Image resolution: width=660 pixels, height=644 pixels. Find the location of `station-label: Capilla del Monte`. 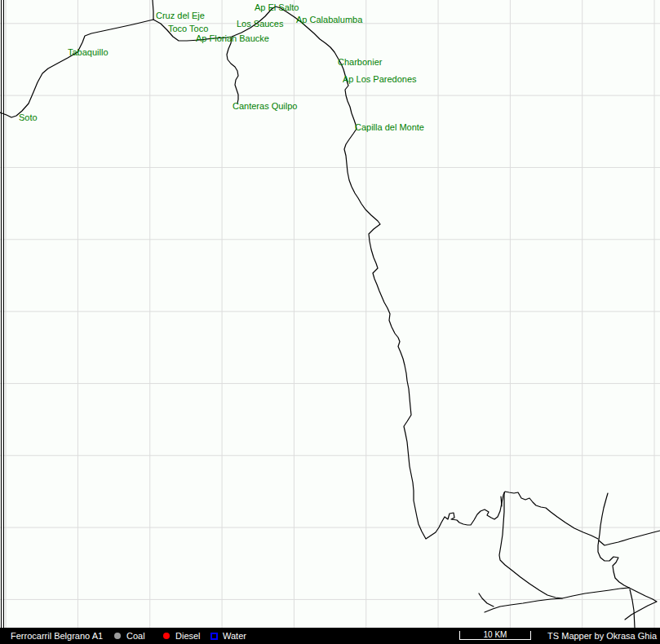

station-label: Capilla del Monte is located at coordinates (390, 127).